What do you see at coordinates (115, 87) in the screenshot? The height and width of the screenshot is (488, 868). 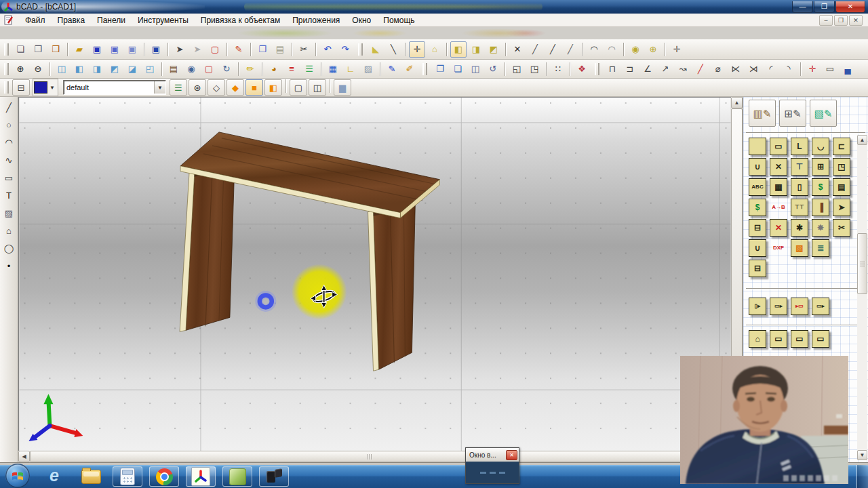 I see `layer-combobox: default ▼` at bounding box center [115, 87].